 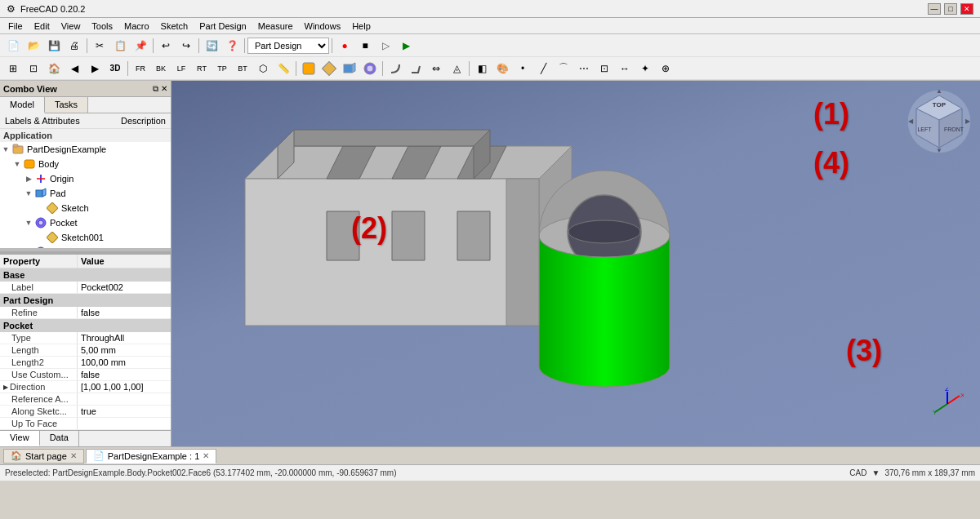 I want to click on extra-button: ✦, so click(x=645, y=69).